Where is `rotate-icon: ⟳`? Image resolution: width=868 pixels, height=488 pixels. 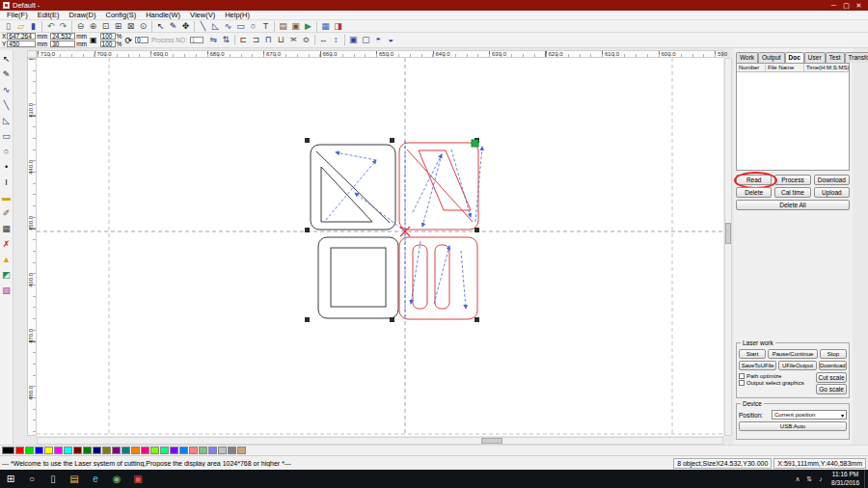 rotate-icon: ⟳ is located at coordinates (128, 41).